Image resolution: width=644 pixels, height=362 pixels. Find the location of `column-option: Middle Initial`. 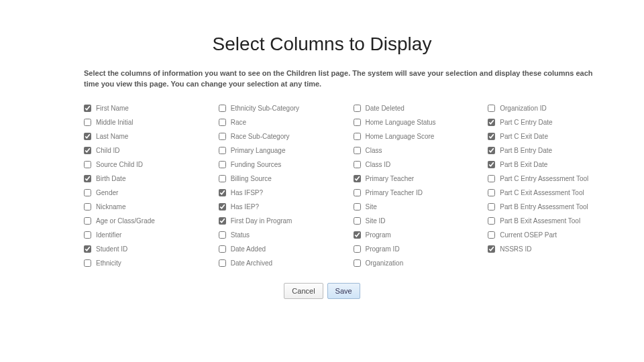

column-option: Middle Initial is located at coordinates (149, 122).